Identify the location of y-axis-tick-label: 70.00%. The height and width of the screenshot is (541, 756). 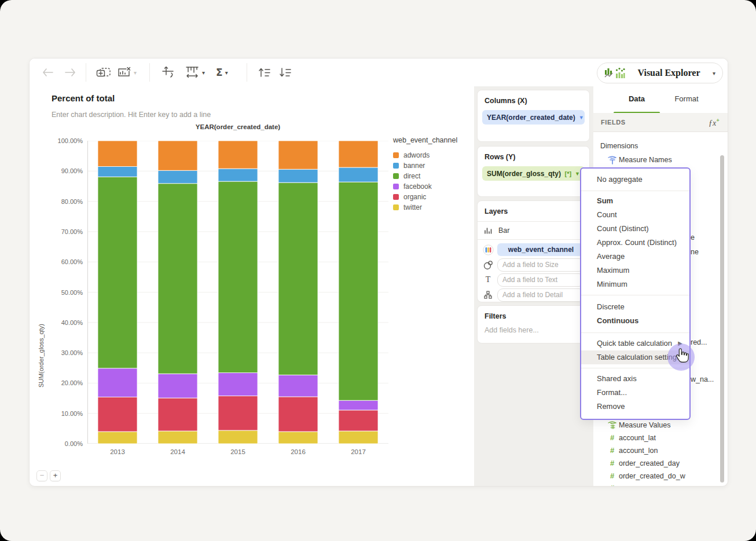
(64, 232).